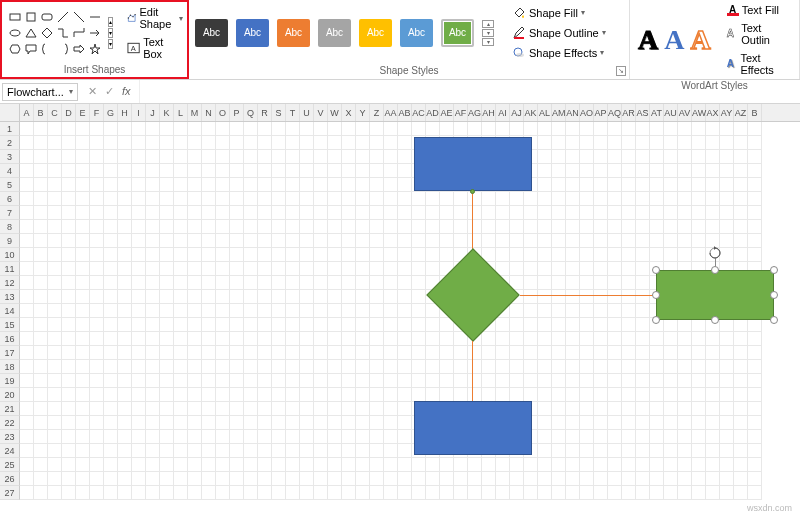 The width and height of the screenshot is (800, 519). I want to click on row-header: 21, so click(10, 409).